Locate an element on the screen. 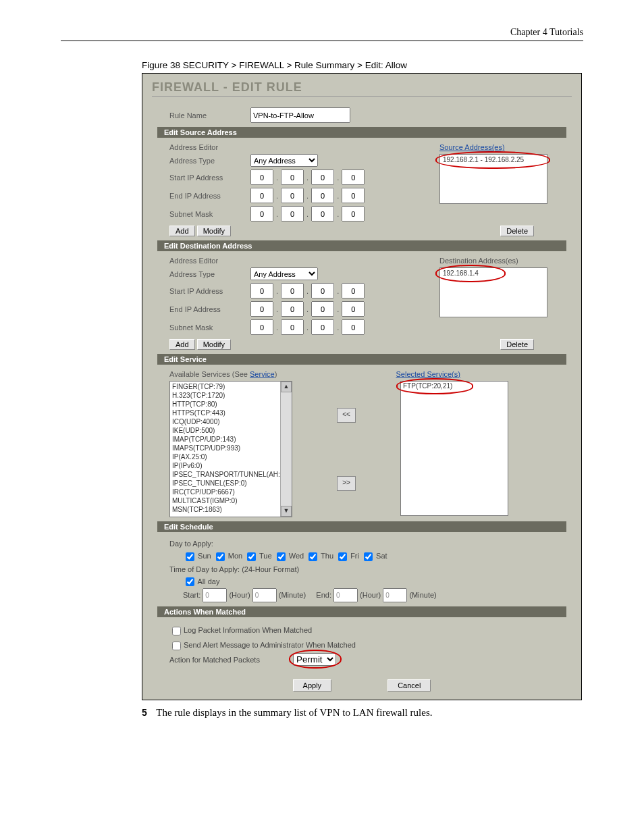  move-left-button: << is located at coordinates (346, 415).